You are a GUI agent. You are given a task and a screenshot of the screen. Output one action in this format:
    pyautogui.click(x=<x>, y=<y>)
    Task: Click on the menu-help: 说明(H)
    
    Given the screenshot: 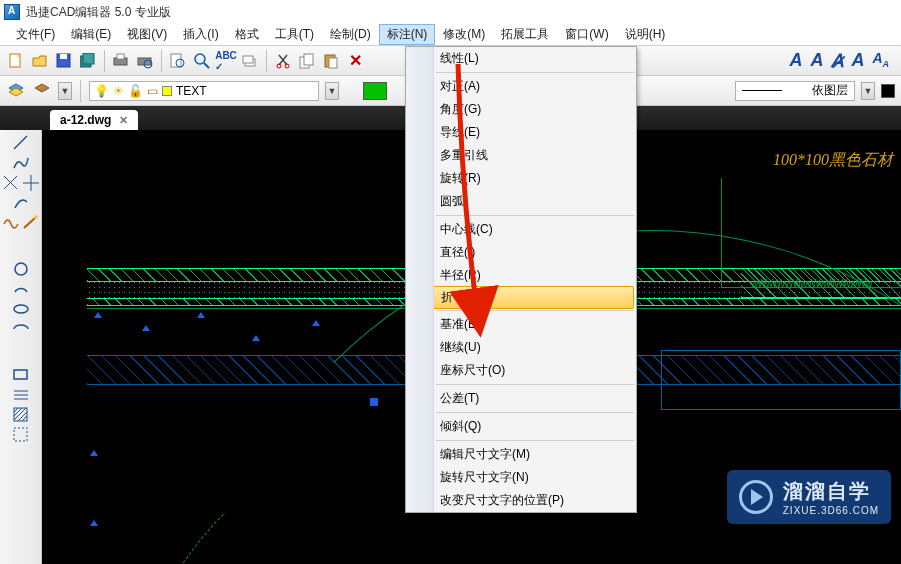 What is the action you would take?
    pyautogui.click(x=646, y=34)
    